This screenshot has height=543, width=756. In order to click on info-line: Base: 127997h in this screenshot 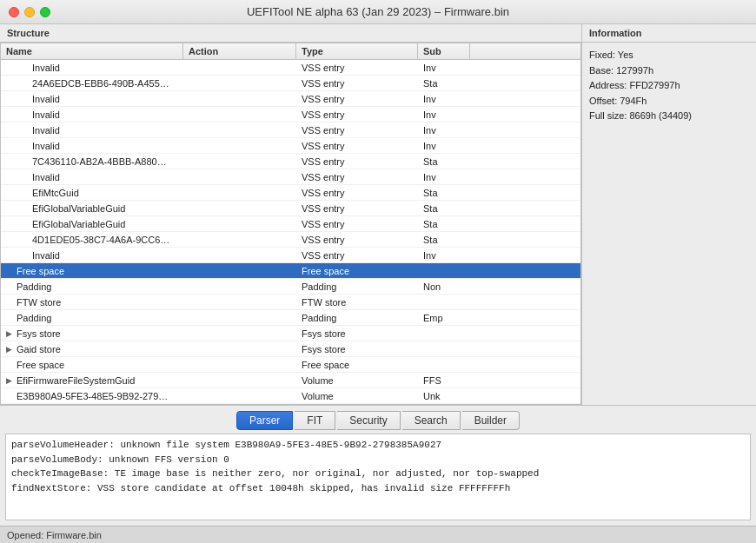, I will do `click(669, 71)`.